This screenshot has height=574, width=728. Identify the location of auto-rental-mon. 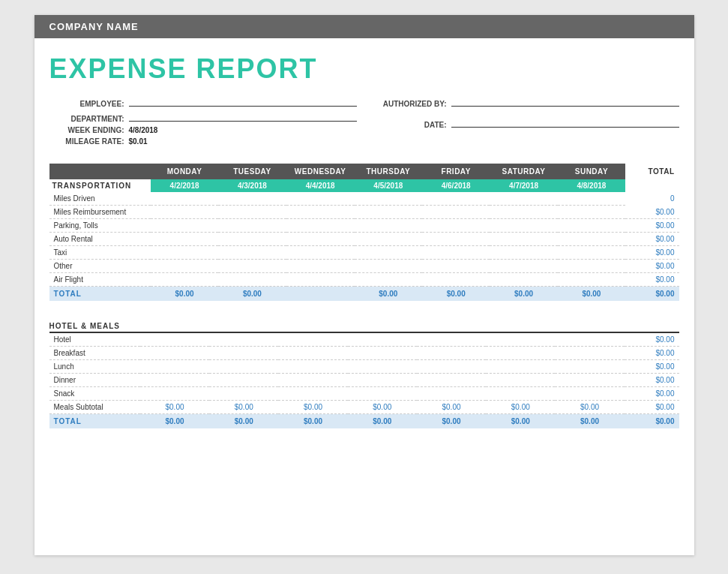
(184, 239).